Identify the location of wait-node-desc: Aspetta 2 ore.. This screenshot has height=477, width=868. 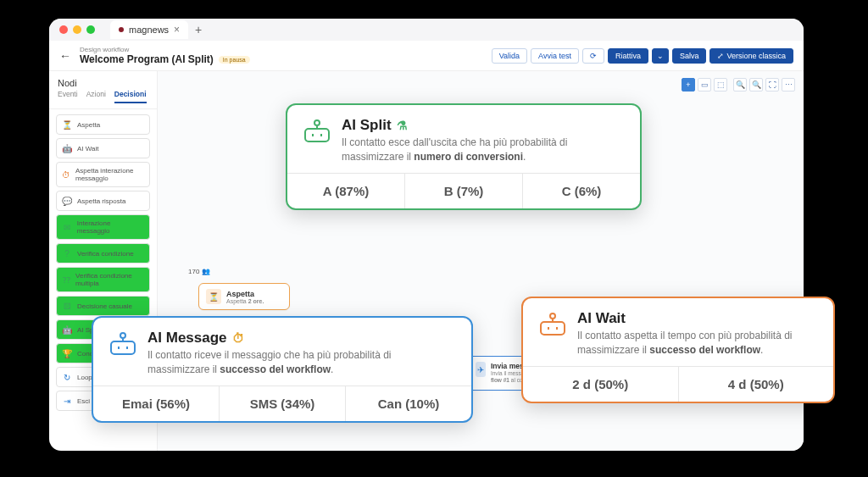
(245, 302).